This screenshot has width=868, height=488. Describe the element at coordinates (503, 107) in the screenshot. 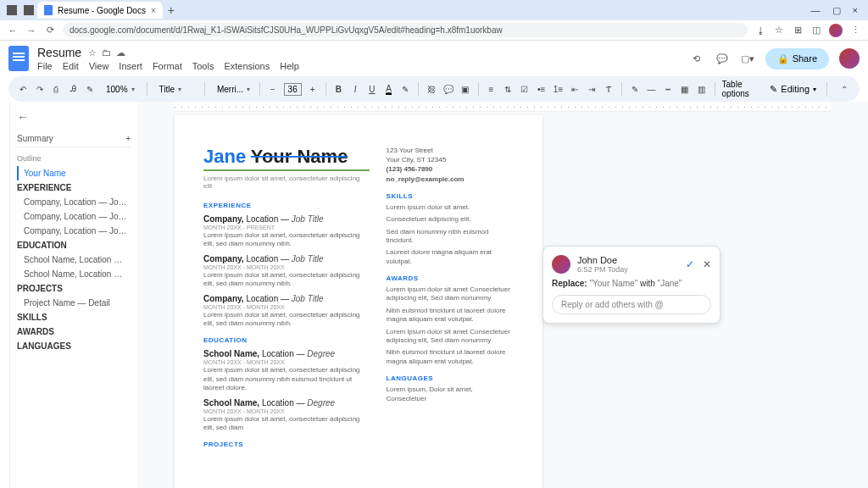

I see `horizontal-ruler` at that location.